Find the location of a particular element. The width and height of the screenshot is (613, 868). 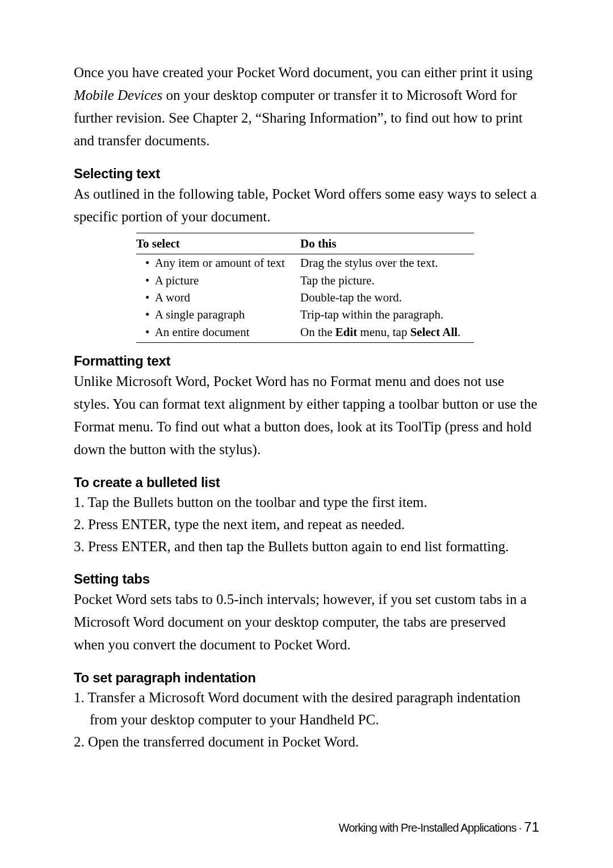

text-frag-bold: Select All is located at coordinates (434, 332).